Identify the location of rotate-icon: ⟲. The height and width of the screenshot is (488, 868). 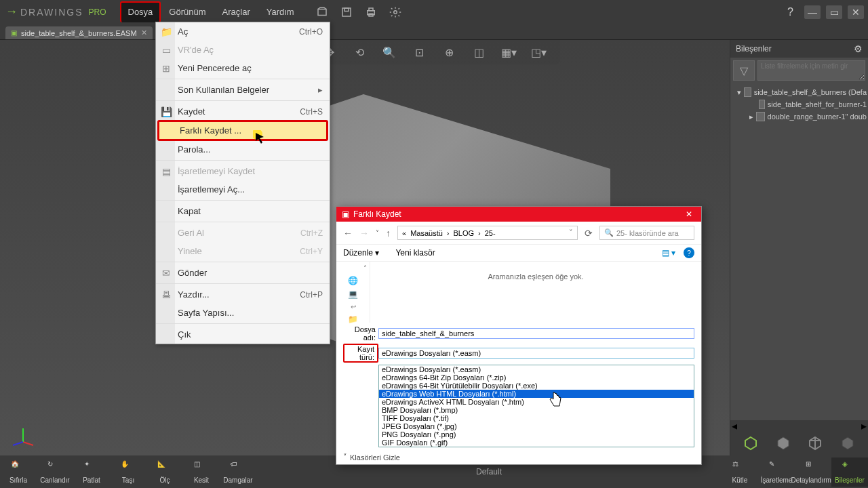
(359, 52).